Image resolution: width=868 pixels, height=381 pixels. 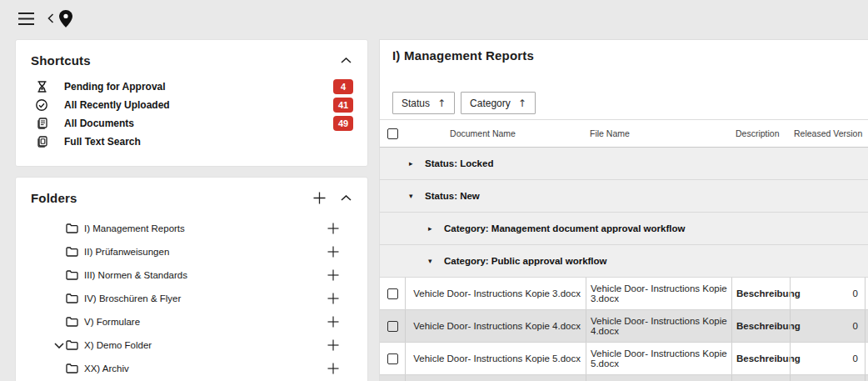 What do you see at coordinates (319, 198) in the screenshot?
I see `add-folder-button` at bounding box center [319, 198].